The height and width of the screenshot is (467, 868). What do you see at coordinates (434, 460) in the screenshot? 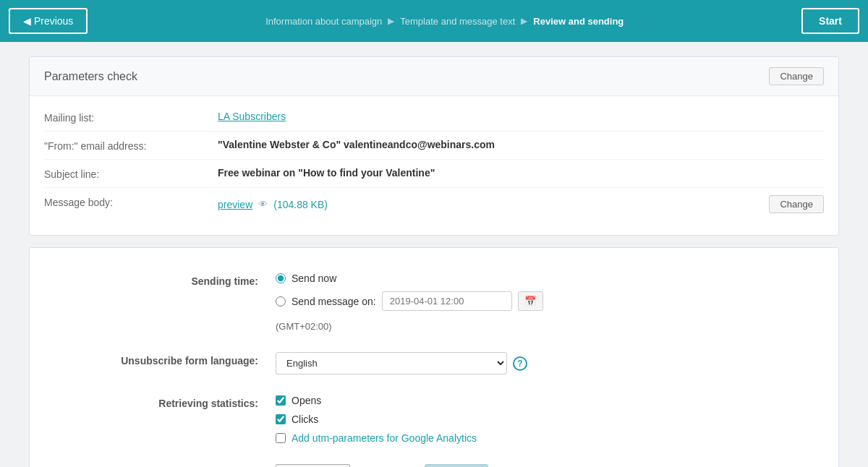
I see `attach-files-row: Attach files: Choose File No file chosen…` at bounding box center [434, 460].